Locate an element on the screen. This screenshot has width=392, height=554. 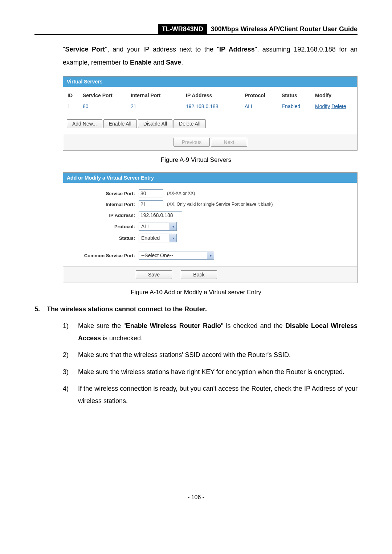
add-new-button: Add New... is located at coordinates (85, 124).